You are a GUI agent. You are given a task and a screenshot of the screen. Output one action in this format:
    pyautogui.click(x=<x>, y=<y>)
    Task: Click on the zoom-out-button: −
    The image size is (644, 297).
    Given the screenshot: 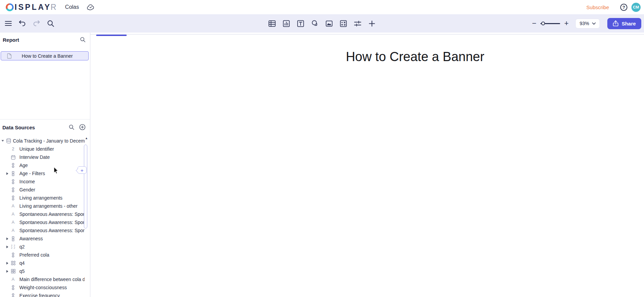 What is the action you would take?
    pyautogui.click(x=534, y=23)
    